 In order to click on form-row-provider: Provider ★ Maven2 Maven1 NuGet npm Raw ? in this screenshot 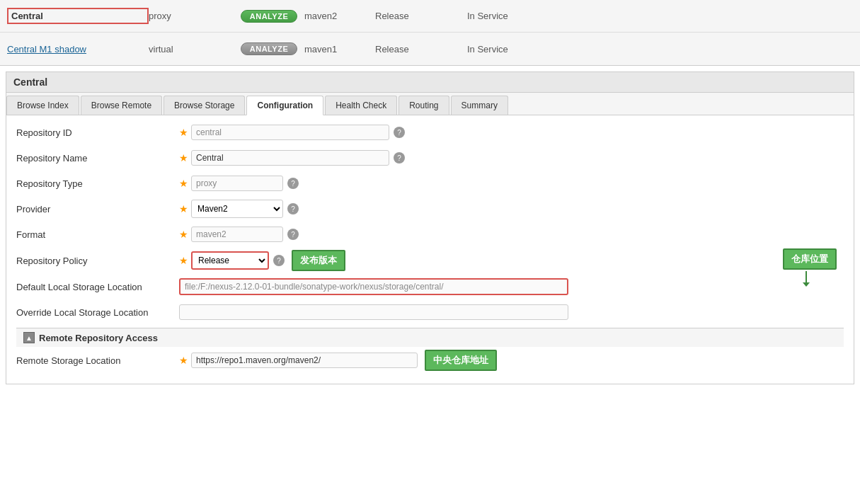, I will do `click(430, 209)`.